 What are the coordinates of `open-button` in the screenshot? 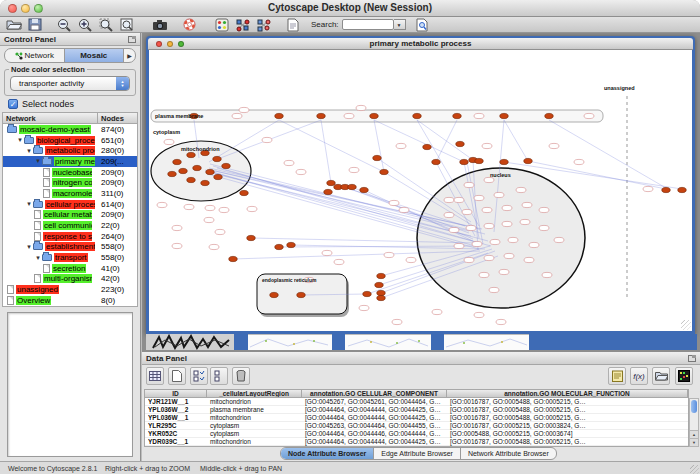 It's located at (14, 24).